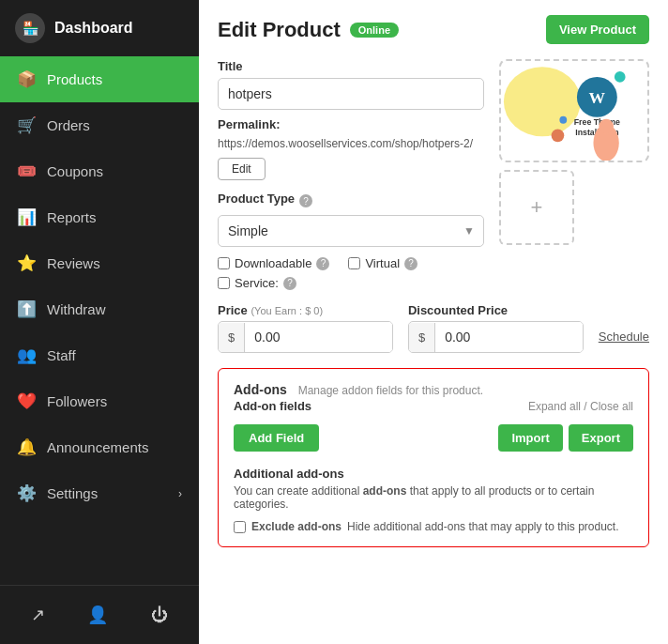  I want to click on exclude-row: Exclude add-ons Hide additional add-ons …, so click(433, 527).